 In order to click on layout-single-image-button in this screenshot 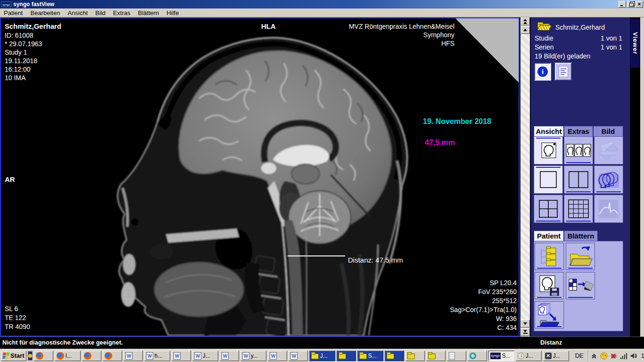, I will do `click(548, 150)`.